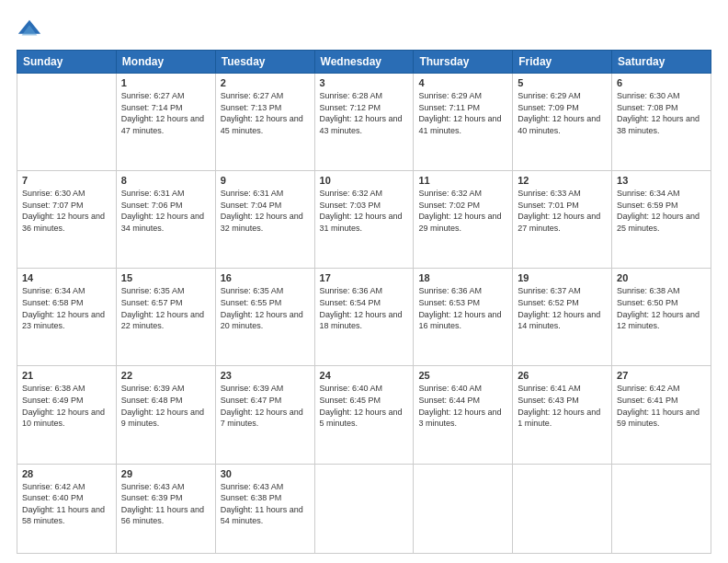  Describe the element at coordinates (67, 317) in the screenshot. I see `day-cell: 14Sunrise: 6:34 AMSunset: 6:58 PMDayligh…` at that location.